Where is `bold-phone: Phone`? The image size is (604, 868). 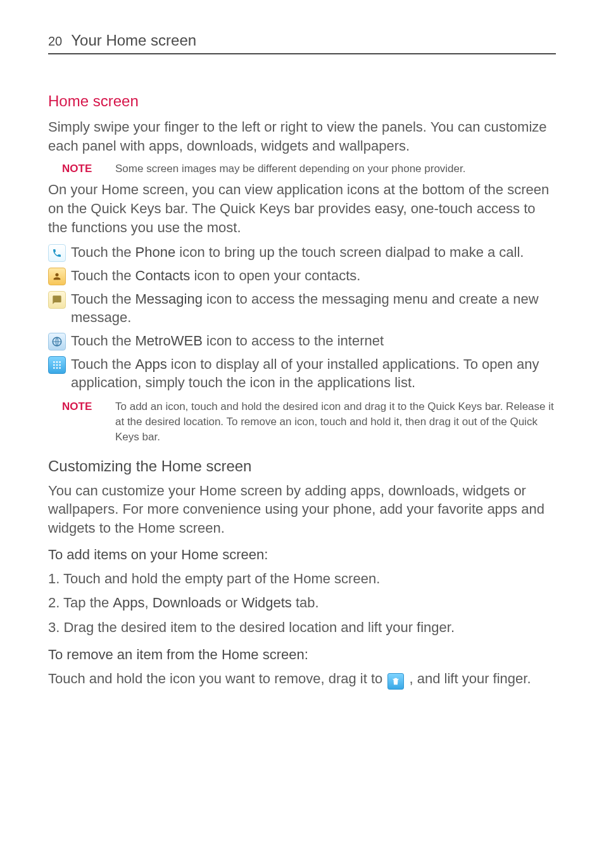
bold-phone: Phone is located at coordinates (156, 252).